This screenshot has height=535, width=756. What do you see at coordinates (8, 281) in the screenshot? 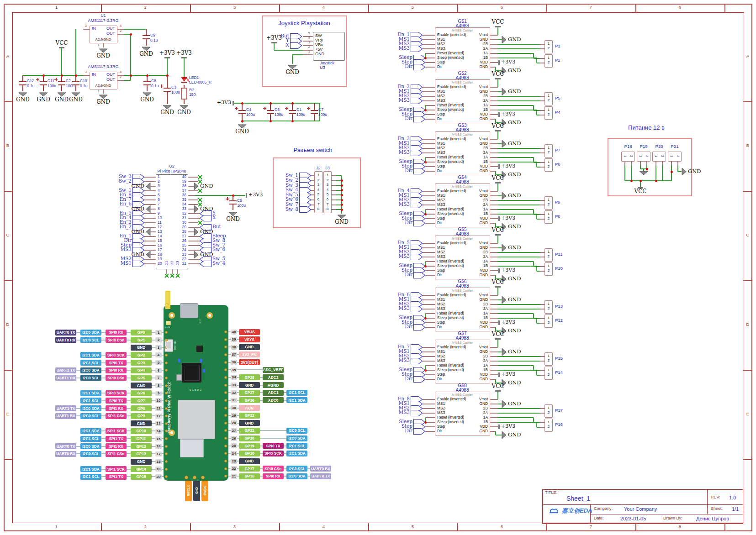
I see `frame-tick` at bounding box center [8, 281].